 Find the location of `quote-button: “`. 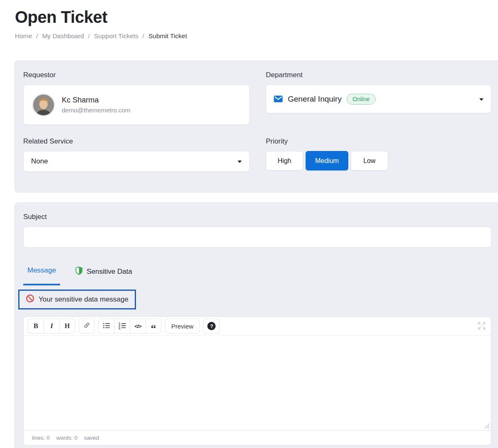

quote-button: “ is located at coordinates (153, 326).